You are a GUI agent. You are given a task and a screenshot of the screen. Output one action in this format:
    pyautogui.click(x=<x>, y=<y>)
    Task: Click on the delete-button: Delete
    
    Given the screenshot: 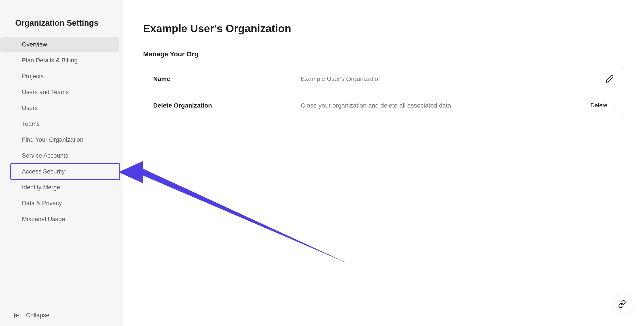 What is the action you would take?
    pyautogui.click(x=599, y=106)
    